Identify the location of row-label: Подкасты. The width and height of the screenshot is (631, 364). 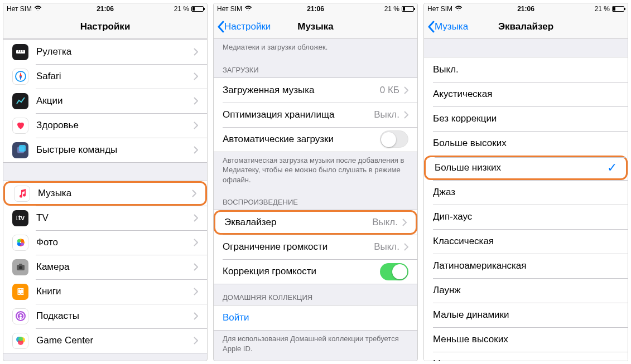
(115, 316).